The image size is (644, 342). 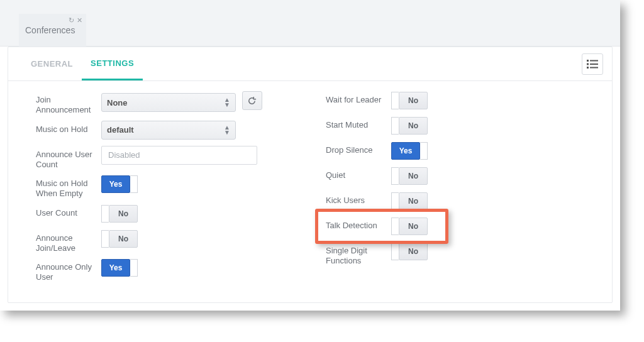 What do you see at coordinates (119, 268) in the screenshot?
I see `announce-only-user-toggle: Yes` at bounding box center [119, 268].